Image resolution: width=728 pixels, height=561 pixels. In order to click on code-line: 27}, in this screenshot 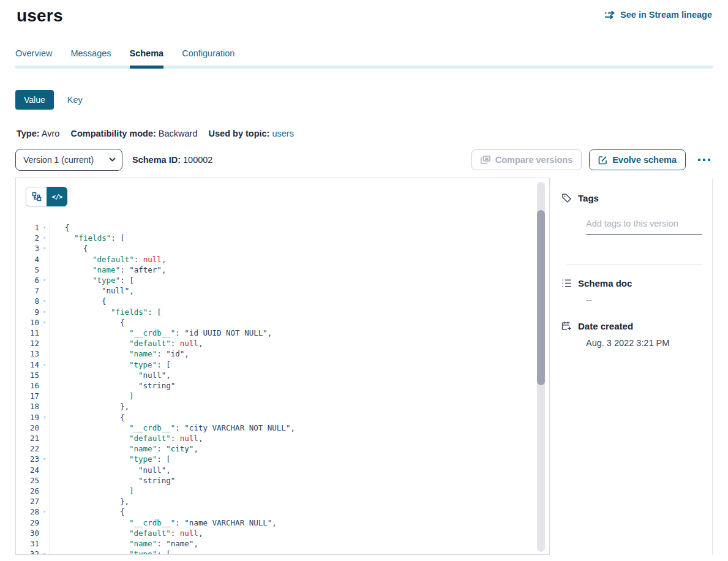, I will do `click(283, 501)`.